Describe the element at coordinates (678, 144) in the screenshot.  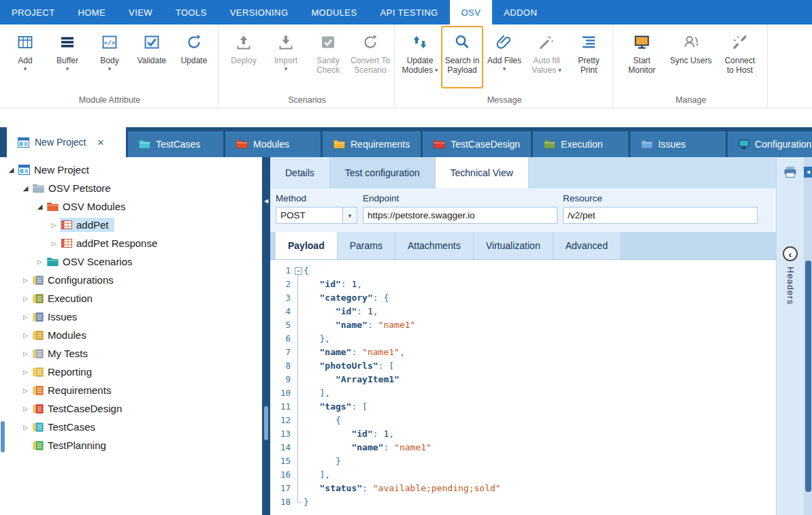
I see `tab-issues: Issues` at that location.